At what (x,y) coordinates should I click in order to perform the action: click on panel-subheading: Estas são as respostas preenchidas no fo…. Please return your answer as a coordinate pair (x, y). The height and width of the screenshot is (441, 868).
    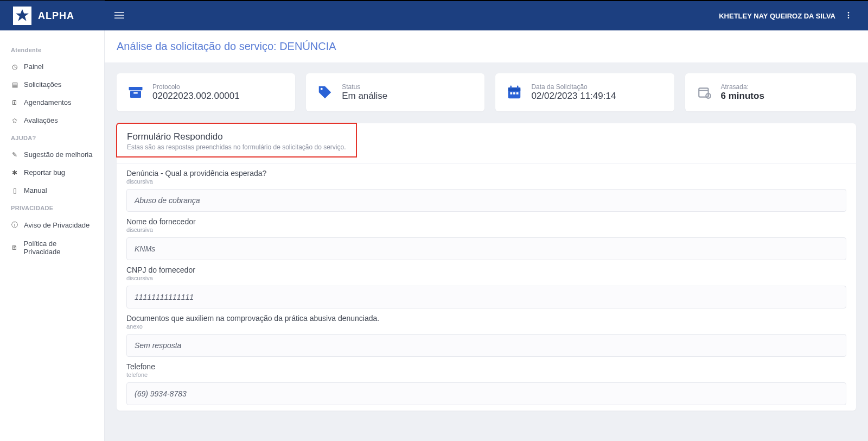
    Looking at the image, I should click on (237, 147).